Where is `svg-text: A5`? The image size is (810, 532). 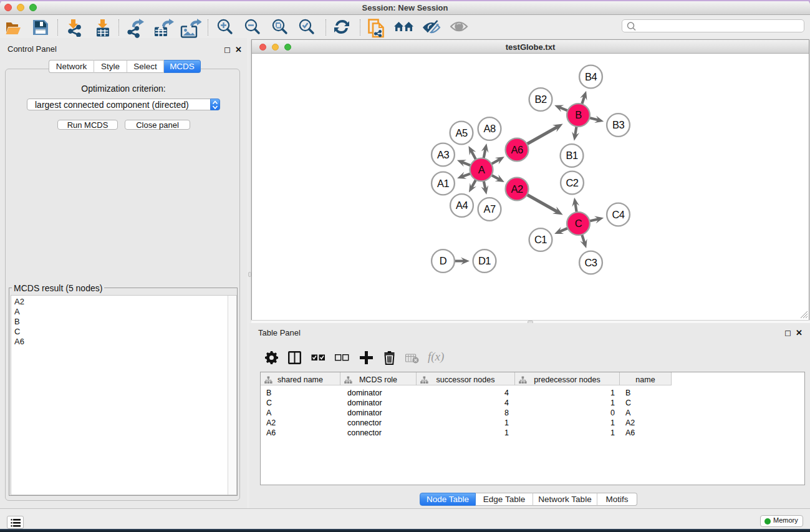
svg-text: A5 is located at coordinates (461, 133).